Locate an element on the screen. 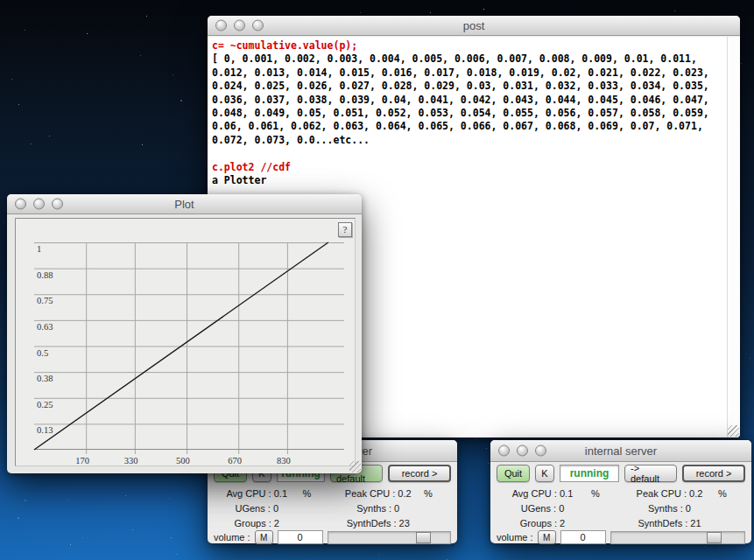 This screenshot has height=560, width=754. x-tick-label: 330 is located at coordinates (131, 460).